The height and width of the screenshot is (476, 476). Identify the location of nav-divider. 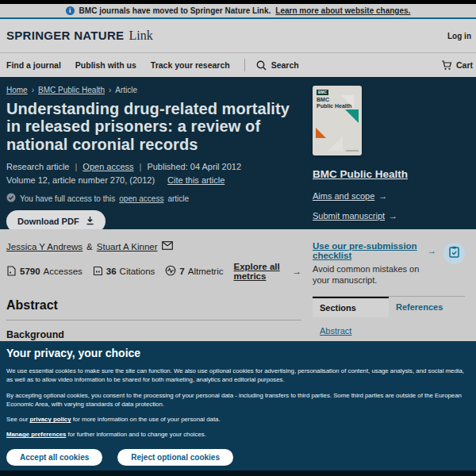
(244, 65).